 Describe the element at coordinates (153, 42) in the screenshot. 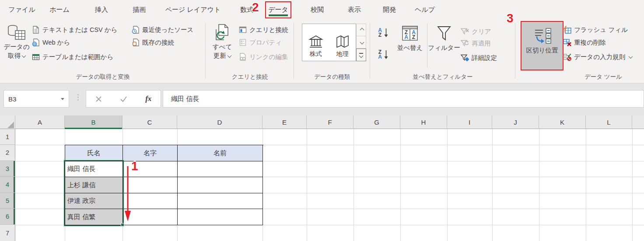

I see `existing-connections-button: 既存の接続` at that location.